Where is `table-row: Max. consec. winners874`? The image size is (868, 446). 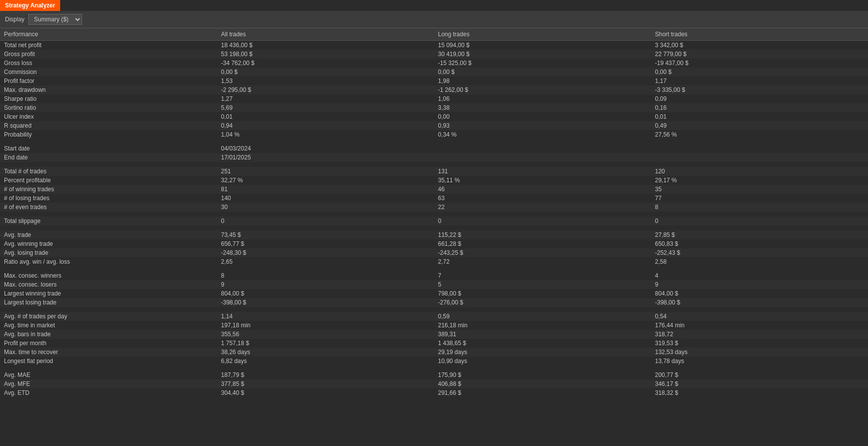 table-row: Max. consec. winners874 is located at coordinates (434, 276).